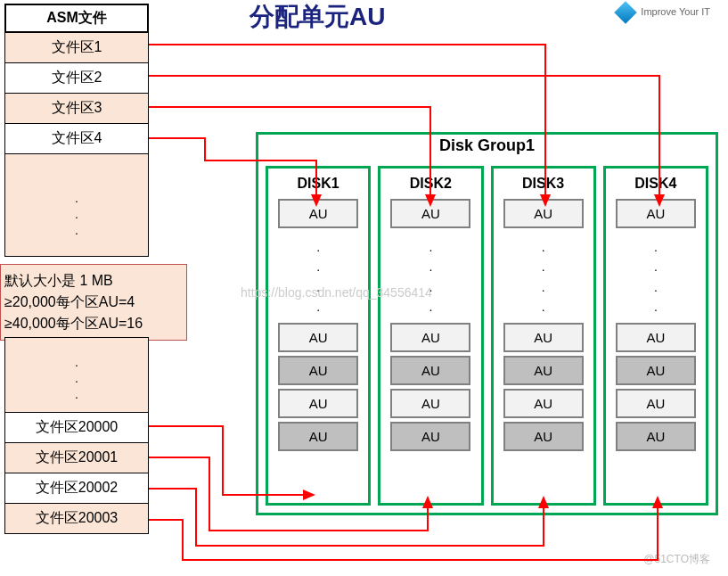 The height and width of the screenshot is (576, 728). I want to click on asm-file-column: ASM文件 文件区1 文件区2 文件区3 文件区4 ..., so click(77, 130).